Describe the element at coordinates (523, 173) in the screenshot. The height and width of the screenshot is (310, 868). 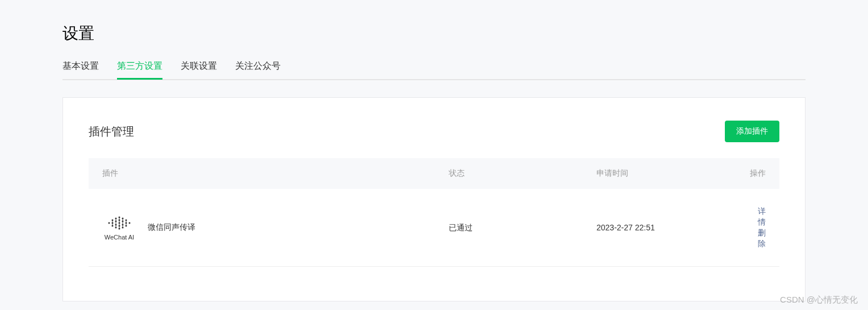
I see `header-status: 状态` at that location.